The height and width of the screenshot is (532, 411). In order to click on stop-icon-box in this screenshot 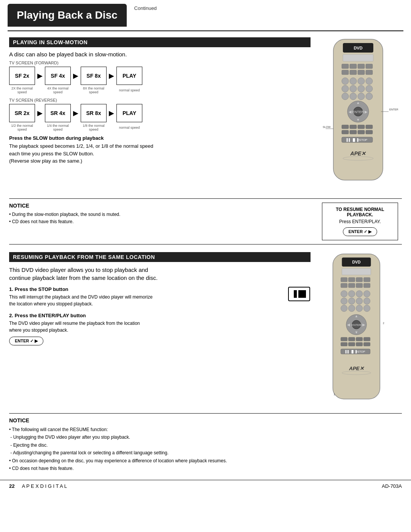, I will do `click(299, 294)`.